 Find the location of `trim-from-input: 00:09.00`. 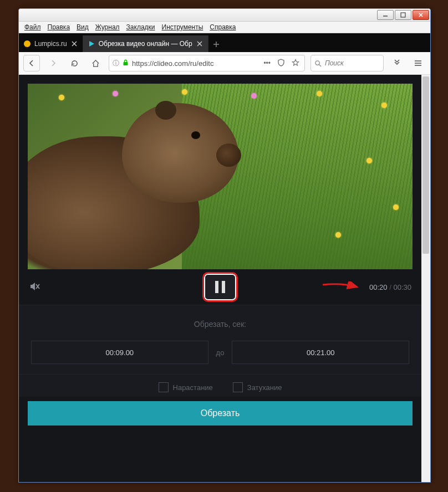

trim-from-input: 00:09.00 is located at coordinates (120, 352).